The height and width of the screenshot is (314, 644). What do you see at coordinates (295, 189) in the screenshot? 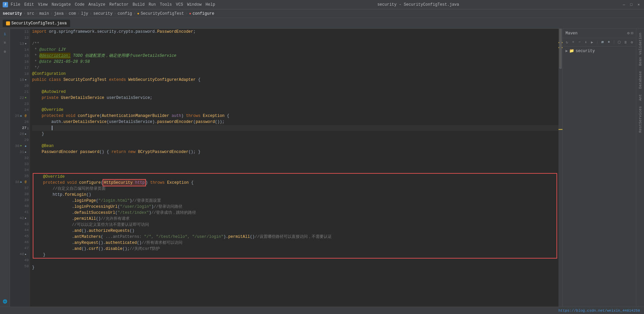
I see `code-line-37: //自定义自己编写的登录页面` at bounding box center [295, 189].